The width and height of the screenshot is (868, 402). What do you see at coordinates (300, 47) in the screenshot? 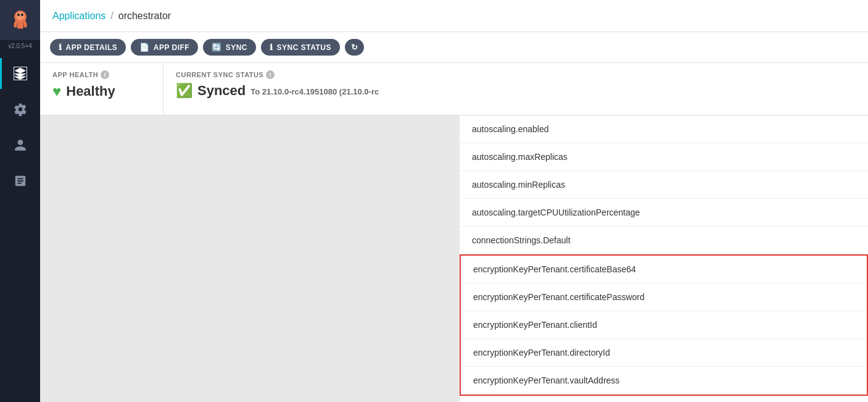
I see `sync-status-button: ℹ SYNC STATUS` at bounding box center [300, 47].